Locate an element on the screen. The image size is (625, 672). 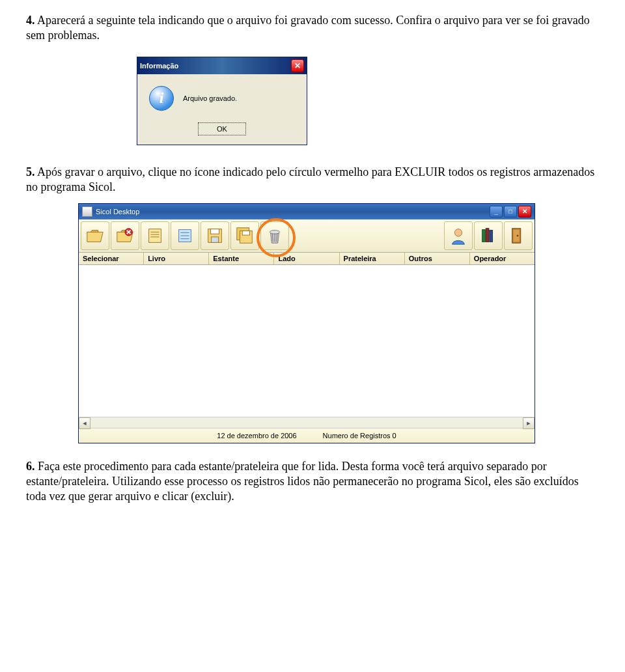
ok-button: OK is located at coordinates (222, 129).